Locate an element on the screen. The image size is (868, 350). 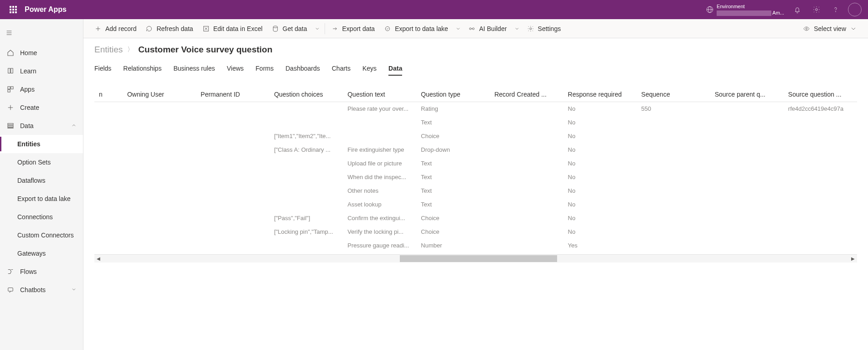
breadcrumb-parent: Entities is located at coordinates (108, 50).